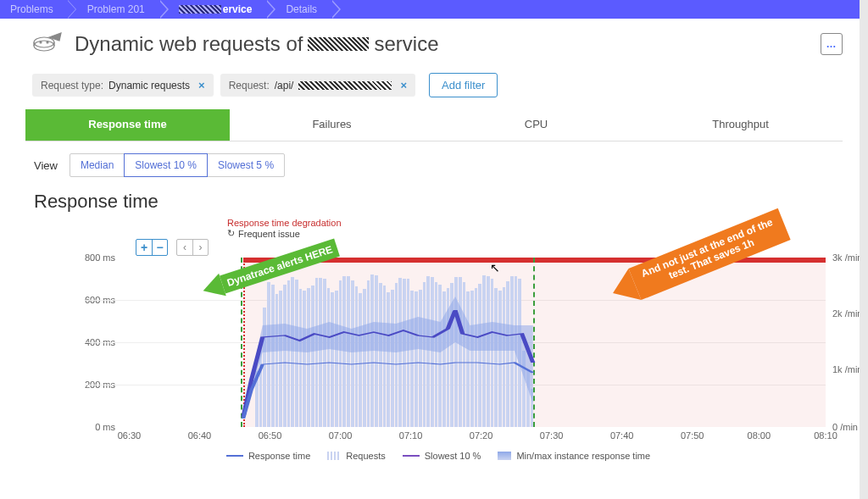 Image resolution: width=868 pixels, height=499 pixels. Describe the element at coordinates (192, 247) in the screenshot. I see `pan-controls: ‹ ›` at that location.